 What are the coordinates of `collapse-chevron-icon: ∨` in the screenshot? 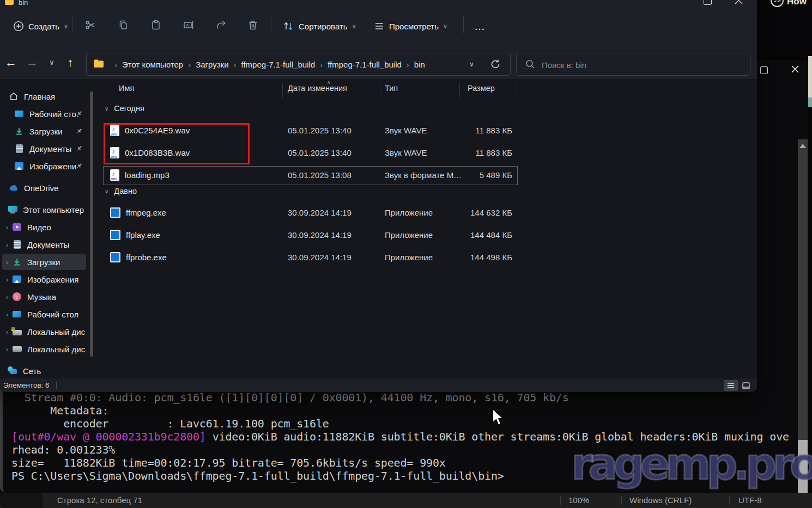 It's located at (107, 109).